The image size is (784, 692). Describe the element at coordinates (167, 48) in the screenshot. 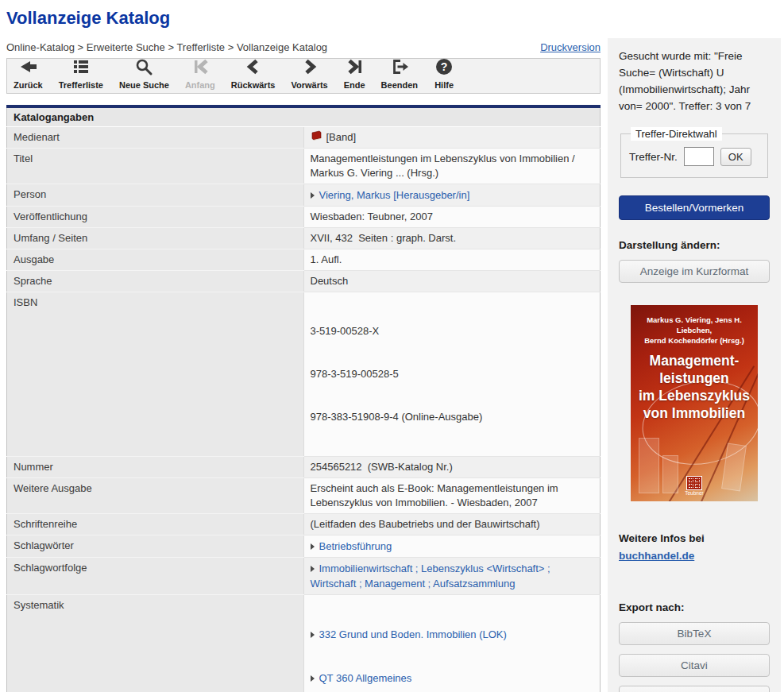

I see `breadcrumb: Online-Katalog > Erweiterte Suche > Tref…` at that location.